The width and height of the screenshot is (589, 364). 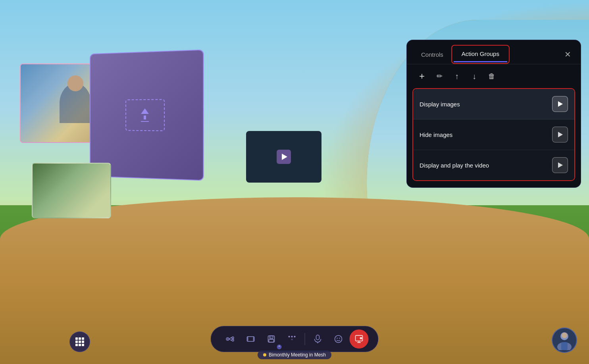 What do you see at coordinates (494, 165) in the screenshot?
I see `action-item-display-play-video: Display and play the video` at bounding box center [494, 165].